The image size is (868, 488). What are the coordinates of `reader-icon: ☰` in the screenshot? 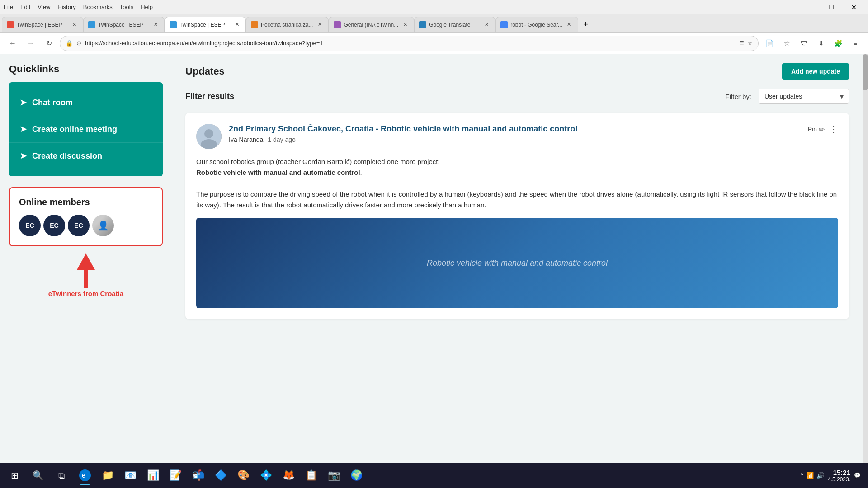 It's located at (741, 43).